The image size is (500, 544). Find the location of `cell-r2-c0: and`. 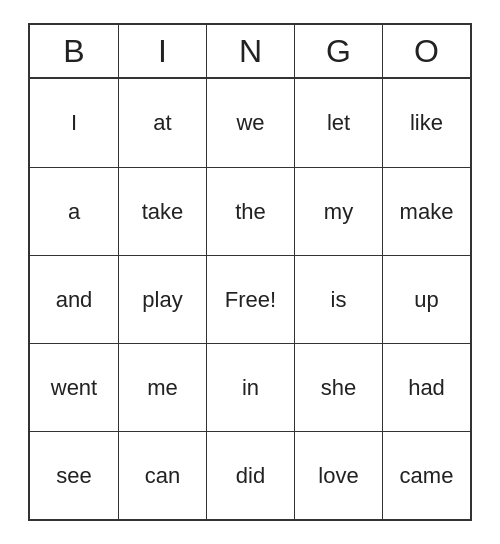

cell-r2-c0: and is located at coordinates (74, 299).